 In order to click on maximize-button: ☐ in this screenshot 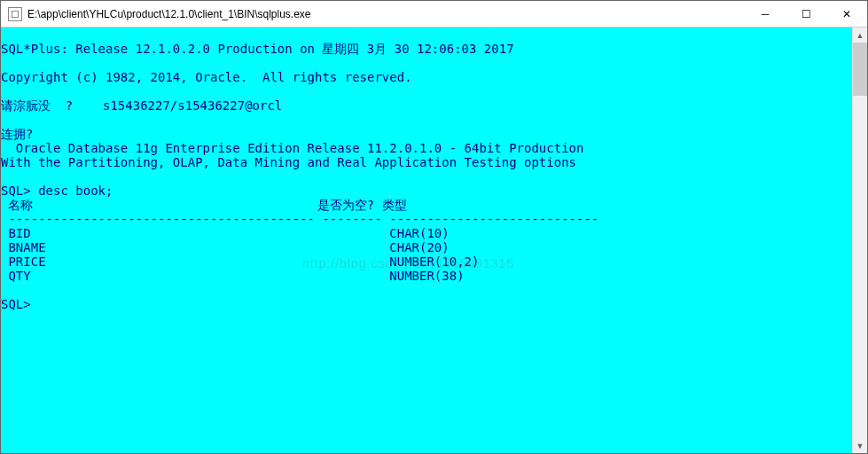, I will do `click(806, 14)`.